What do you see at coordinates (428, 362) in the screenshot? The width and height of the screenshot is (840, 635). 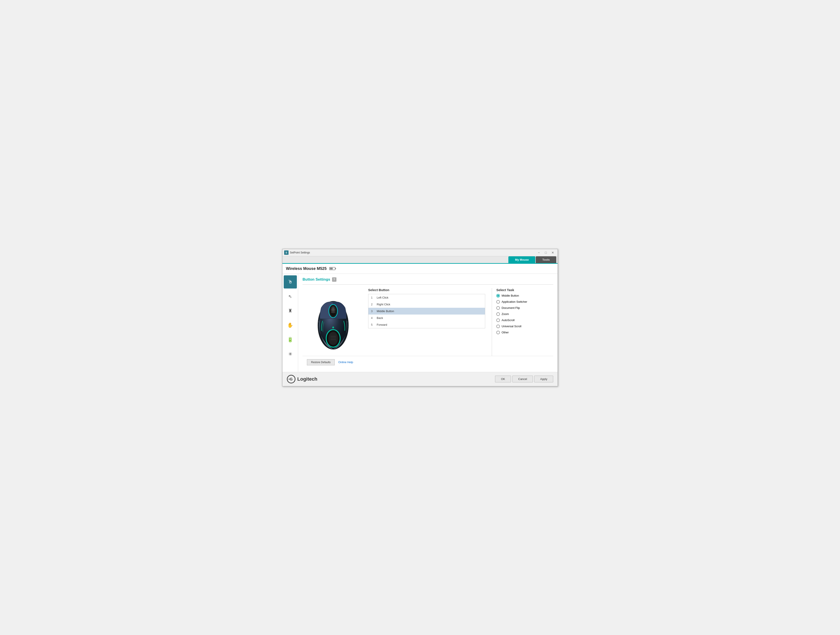 I see `panel-footer: Restore Defaults Online Help` at bounding box center [428, 362].